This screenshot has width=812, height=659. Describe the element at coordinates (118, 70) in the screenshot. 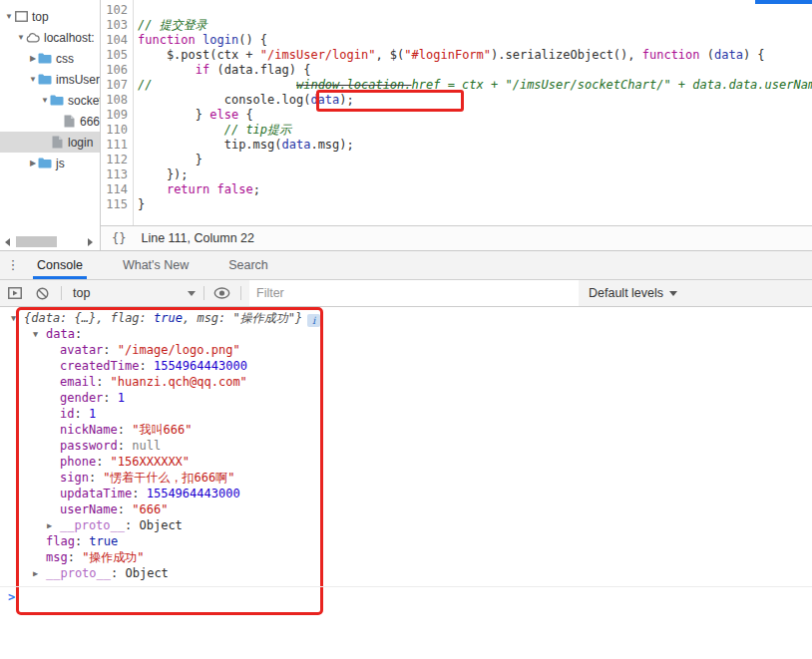

I see `line-number: 106` at that location.